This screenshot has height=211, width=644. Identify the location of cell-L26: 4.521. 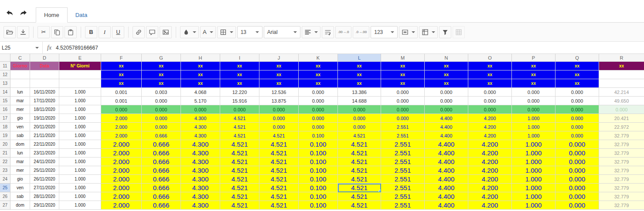
(359, 197).